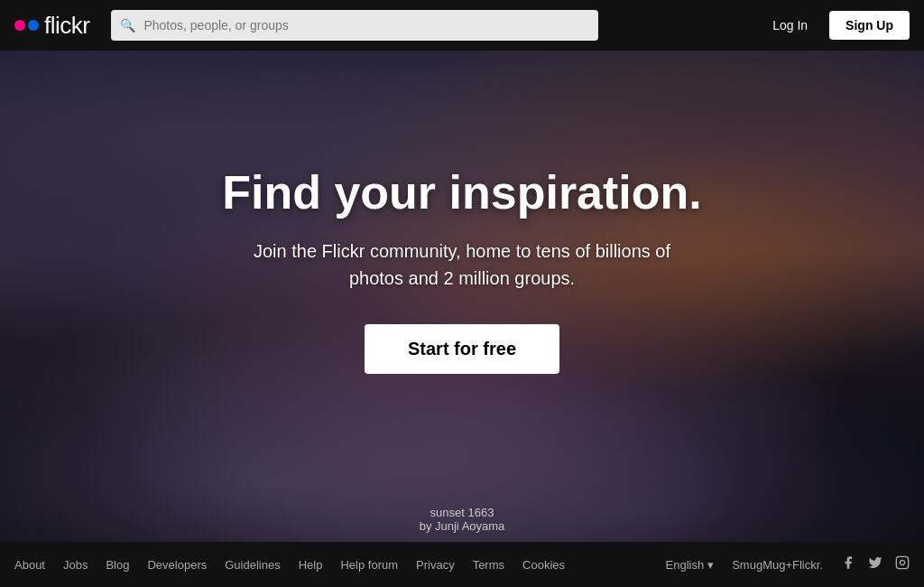 This screenshot has height=587, width=924. I want to click on logo: flickr, so click(52, 25).